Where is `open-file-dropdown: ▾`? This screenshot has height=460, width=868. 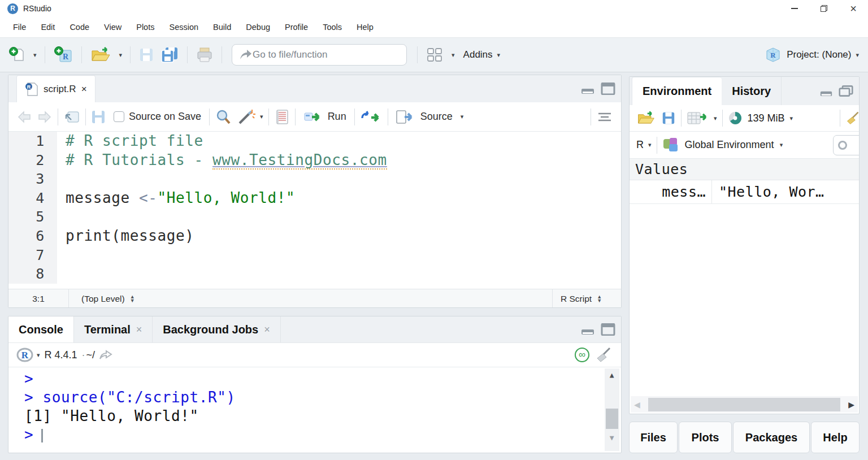
open-file-dropdown: ▾ is located at coordinates (120, 55).